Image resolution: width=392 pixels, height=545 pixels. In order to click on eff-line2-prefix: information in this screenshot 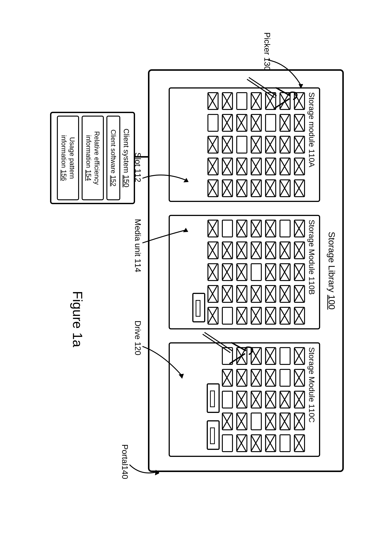, I will do `click(88, 152)`.